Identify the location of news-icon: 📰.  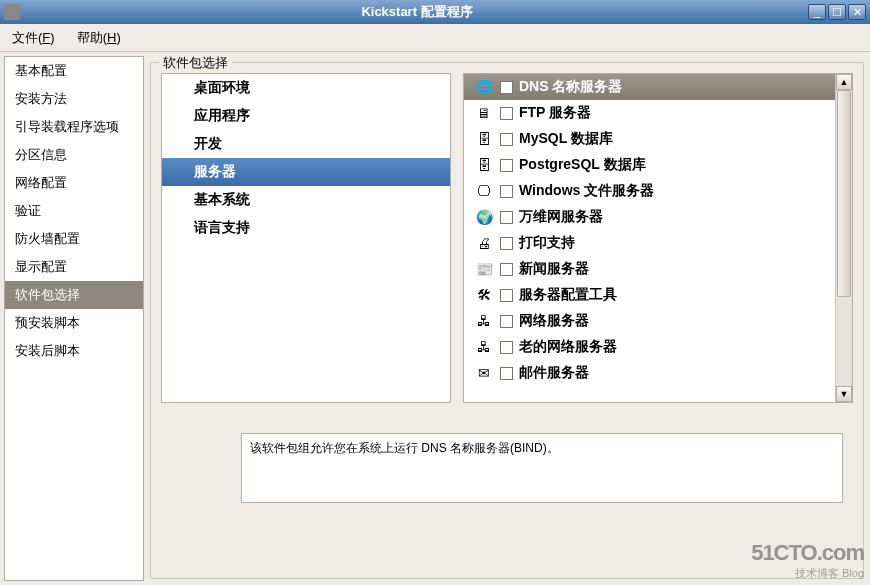
(484, 269).